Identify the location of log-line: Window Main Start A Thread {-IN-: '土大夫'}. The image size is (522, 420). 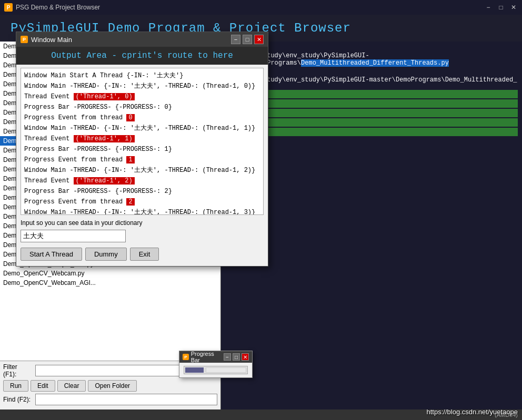
(142, 76).